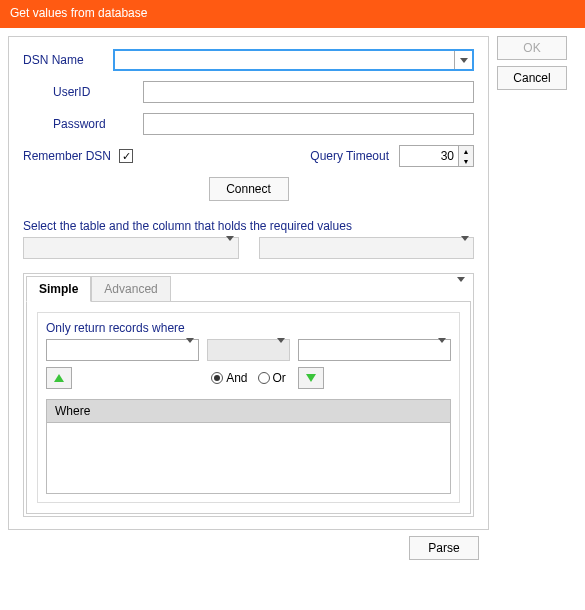 The height and width of the screenshot is (610, 585). Describe the element at coordinates (248, 350) in the screenshot. I see `filter-op-combo` at that location.